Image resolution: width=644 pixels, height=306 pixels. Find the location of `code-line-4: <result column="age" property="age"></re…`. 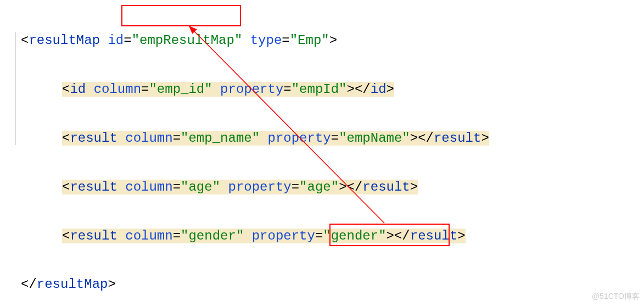

code-line-4: <result column="age" property="age"></re… is located at coordinates (327, 187).